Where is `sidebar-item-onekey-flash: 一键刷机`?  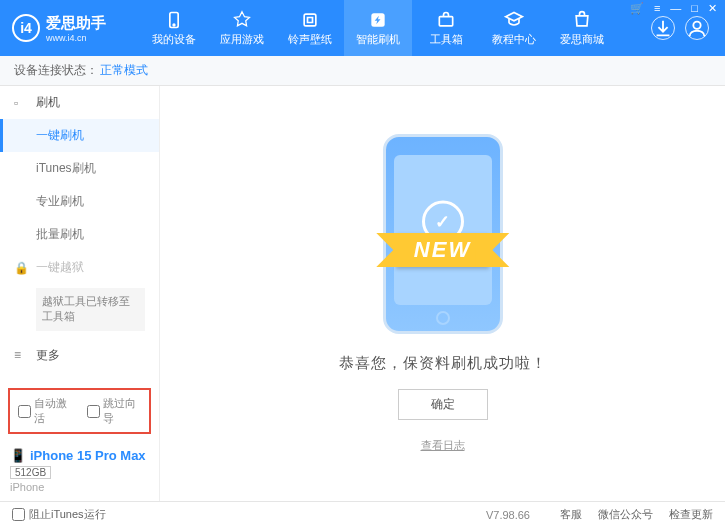
sidebar-item-onekey-flash: 一键刷机 is located at coordinates (80, 136).